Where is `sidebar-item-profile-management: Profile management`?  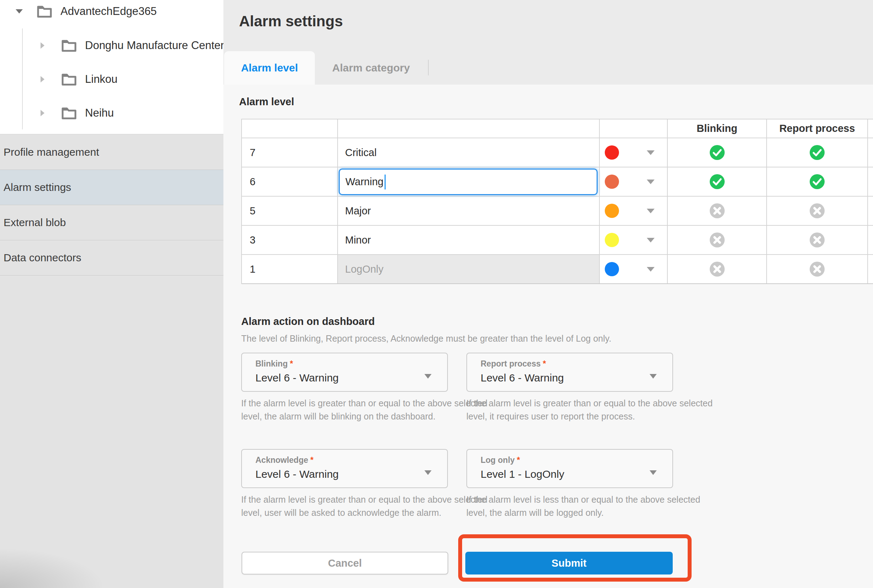 sidebar-item-profile-management: Profile management is located at coordinates (112, 152).